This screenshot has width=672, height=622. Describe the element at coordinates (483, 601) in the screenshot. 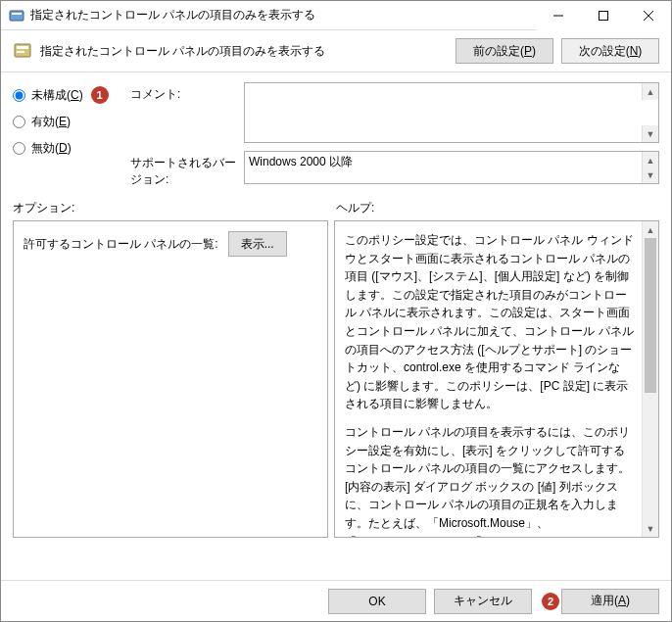

I see `cancel-button: キャンセル` at that location.